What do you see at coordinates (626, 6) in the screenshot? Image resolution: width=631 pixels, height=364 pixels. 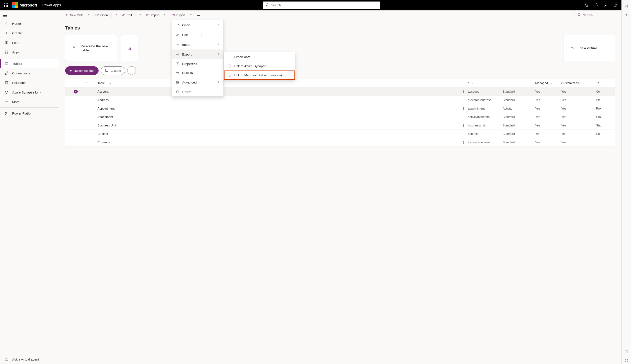 I see `rail-send-button` at bounding box center [626, 6].